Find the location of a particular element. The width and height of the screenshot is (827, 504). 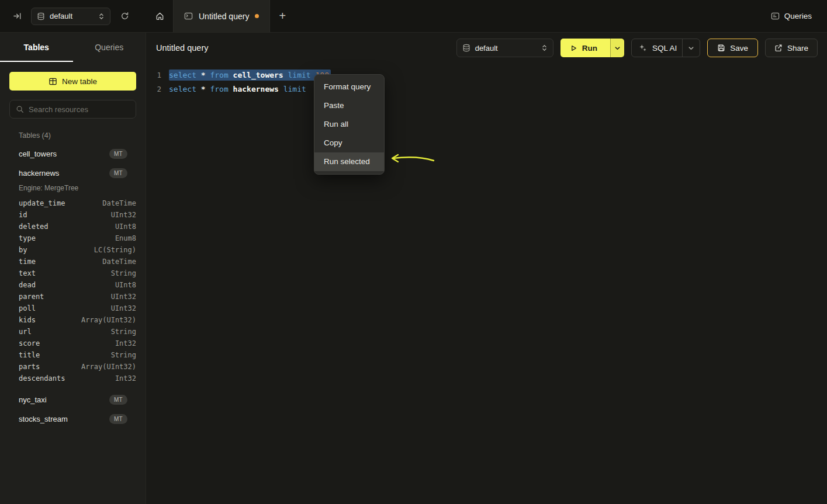

column-row: timeDateTime is located at coordinates (77, 262).